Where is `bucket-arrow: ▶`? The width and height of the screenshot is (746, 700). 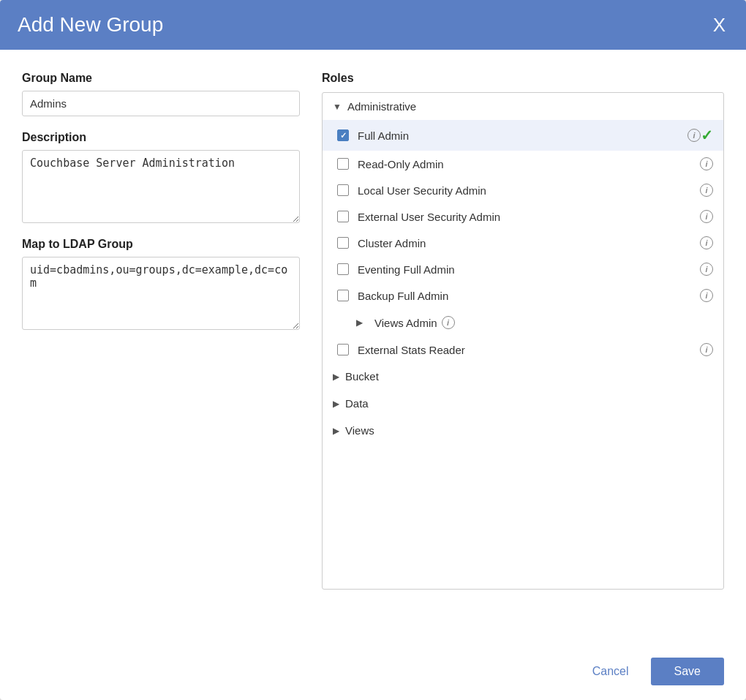
bucket-arrow: ▶ is located at coordinates (336, 377).